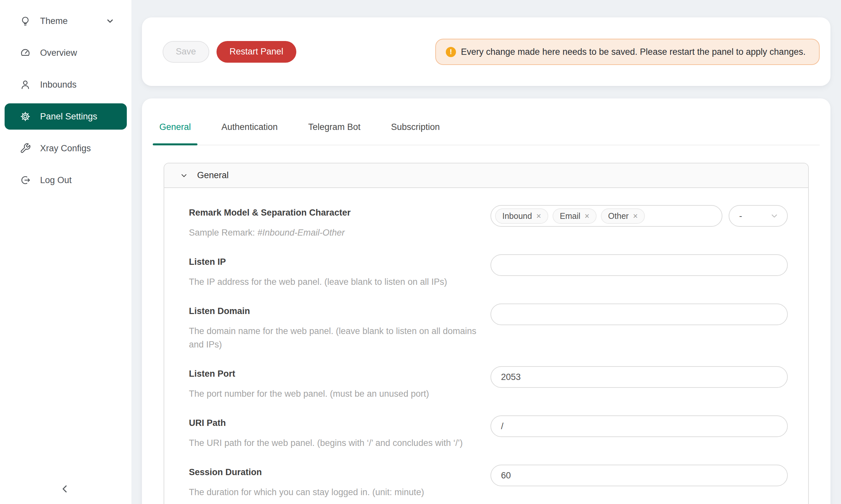 The height and width of the screenshot is (504, 841). I want to click on toolbar-card: Save Restart Panel ! Every change made h…, so click(486, 52).